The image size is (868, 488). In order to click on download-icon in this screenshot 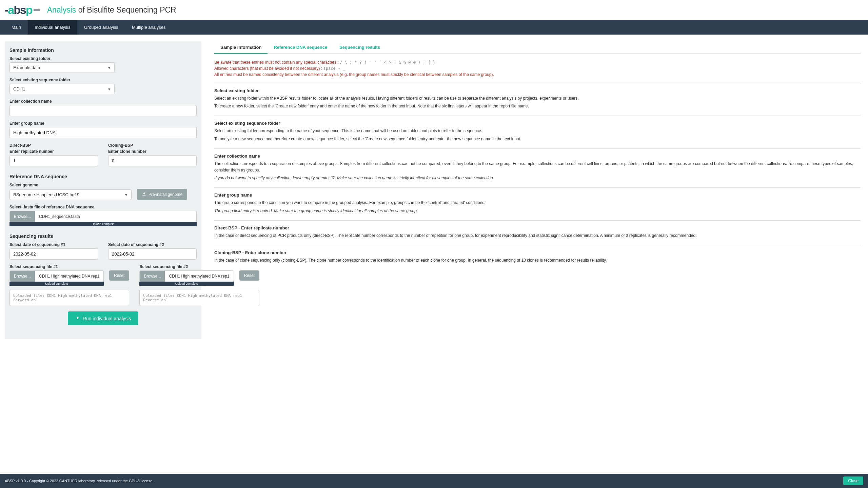, I will do `click(144, 195)`.